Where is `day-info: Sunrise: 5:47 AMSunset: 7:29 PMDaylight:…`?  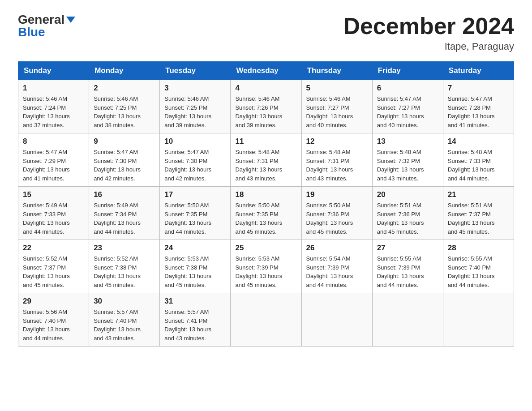 day-info: Sunrise: 5:47 AMSunset: 7:29 PMDaylight:… is located at coordinates (54, 165).